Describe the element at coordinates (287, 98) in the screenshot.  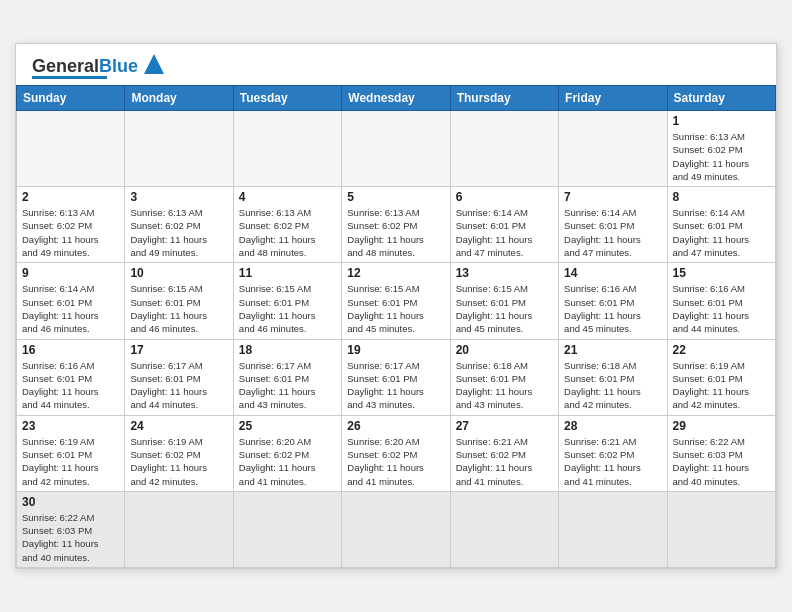
I see `col-tuesday: Tuesday` at that location.